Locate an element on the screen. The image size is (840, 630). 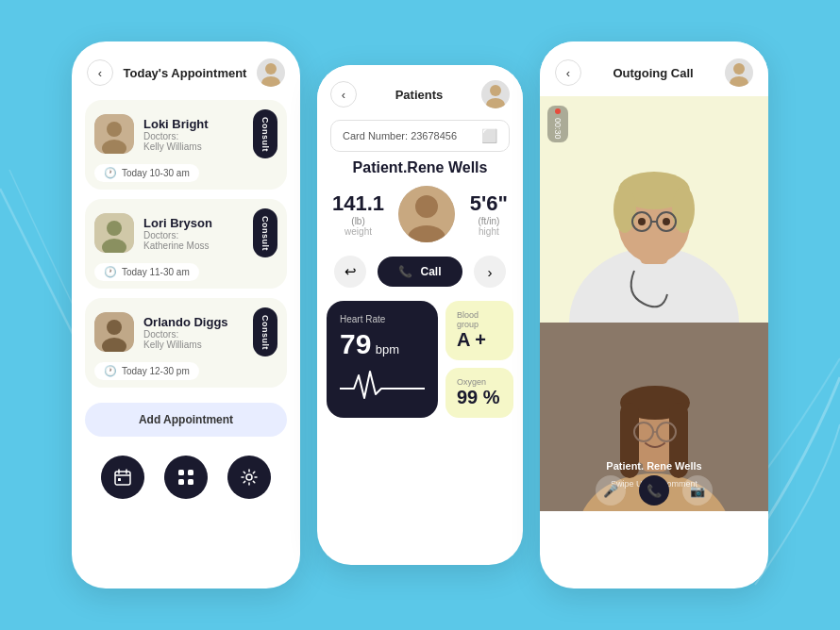
consult-button-1: Consult is located at coordinates (265, 134).